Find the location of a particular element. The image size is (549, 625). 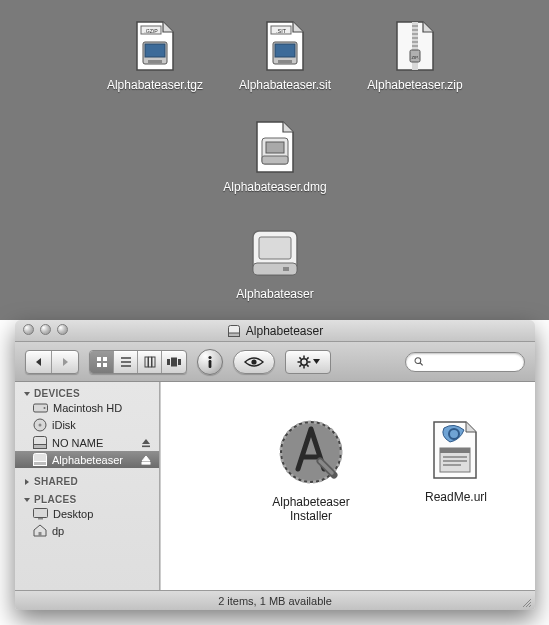

sidebar-item-desktop: Desktop is located at coordinates (87, 514).